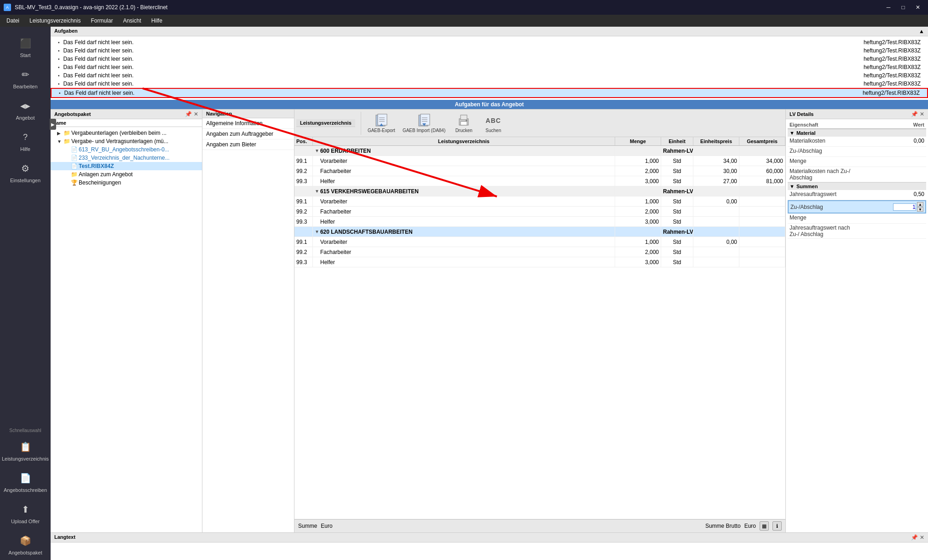 This screenshot has width=928, height=560. I want to click on tree-item-bescheinigungen: 🏆 Bescheinigungen, so click(126, 183).